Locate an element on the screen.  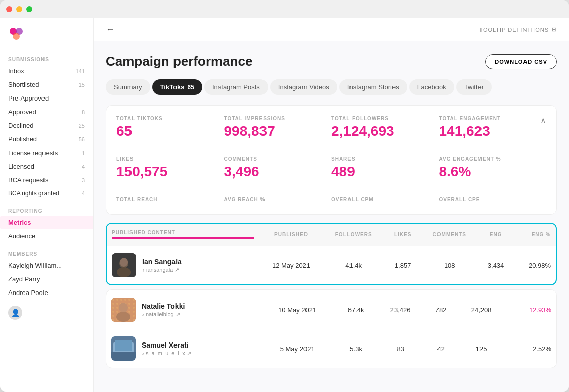
sidebar-item-published: Published 56 is located at coordinates (47, 139).